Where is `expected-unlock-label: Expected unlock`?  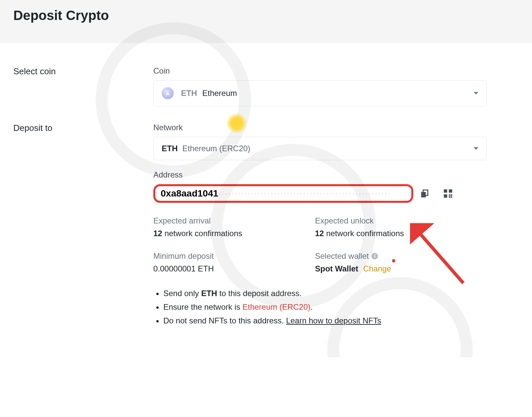
expected-unlock-label: Expected unlock is located at coordinates (389, 221).